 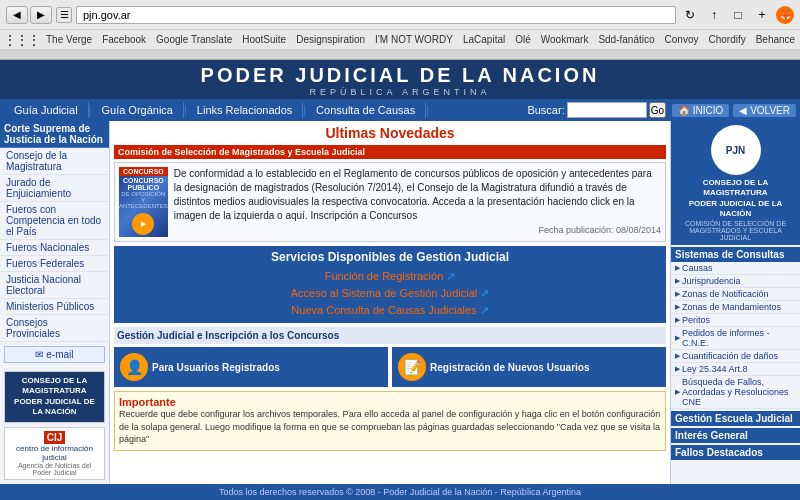 I want to click on apps-icon: ⋮⋮⋮, so click(x=22, y=40).